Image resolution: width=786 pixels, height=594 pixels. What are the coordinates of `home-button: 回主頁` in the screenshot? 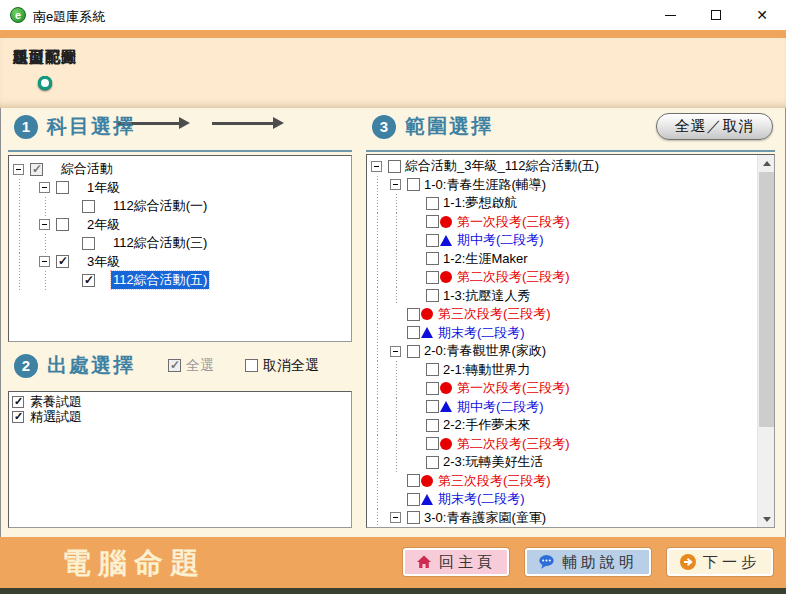 It's located at (456, 562).